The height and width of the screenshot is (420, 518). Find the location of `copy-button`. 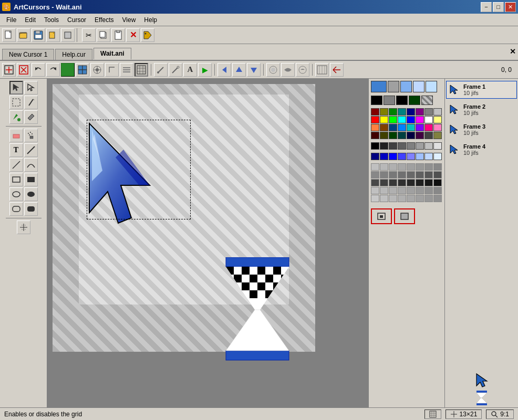

copy-button is located at coordinates (103, 35).